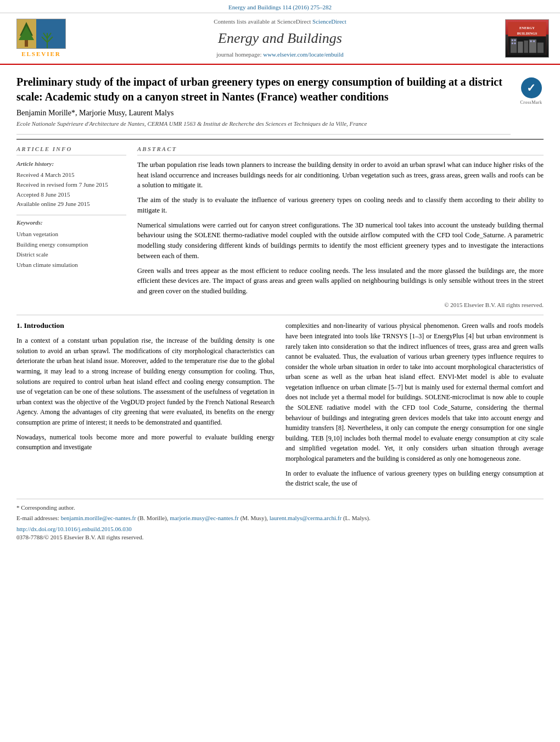 Image resolution: width=560 pixels, height=742 pixels. What do you see at coordinates (145, 443) in the screenshot?
I see `intro-para-2: Nowadays, numerical tools become more an…` at bounding box center [145, 443].